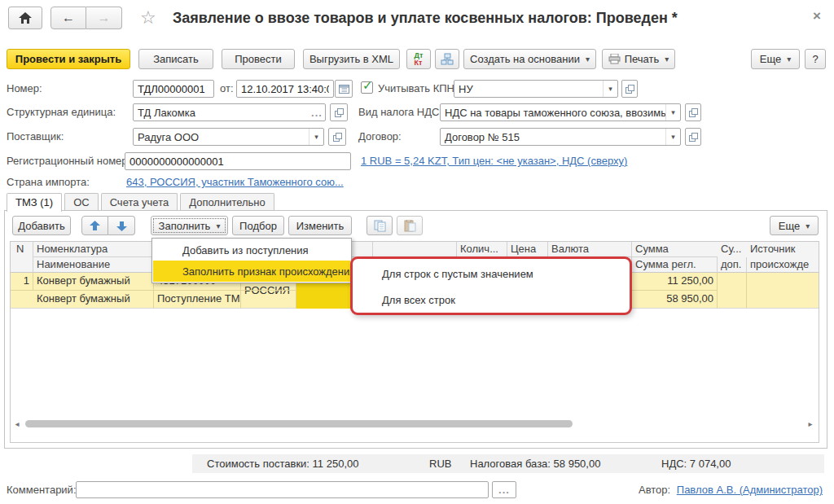  I want to click on import-country-label: Страна импорта:, so click(48, 182).